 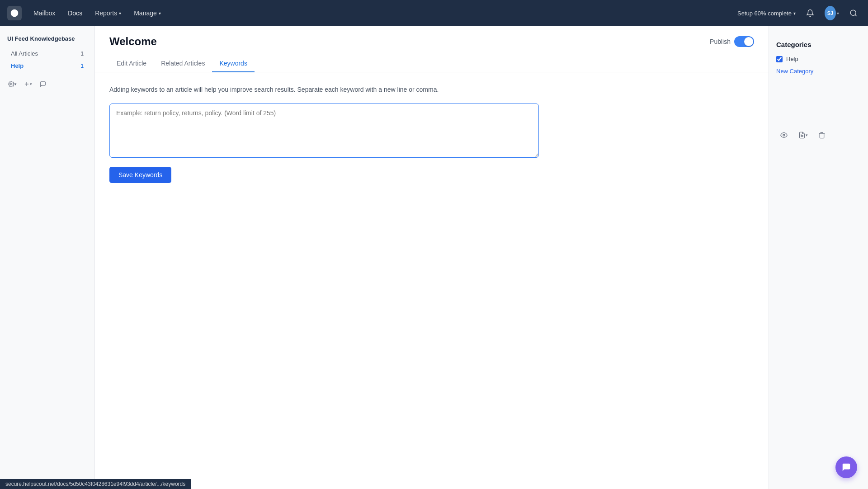 What do you see at coordinates (846, 467) in the screenshot?
I see `chat-bubble` at bounding box center [846, 467].